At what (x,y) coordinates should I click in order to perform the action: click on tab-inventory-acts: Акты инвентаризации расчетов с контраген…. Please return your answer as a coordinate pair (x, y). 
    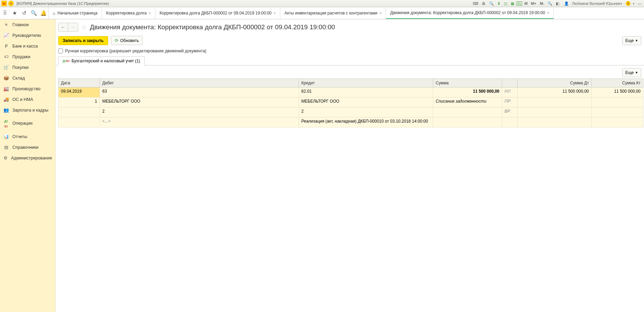
    Looking at the image, I should click on (333, 13).